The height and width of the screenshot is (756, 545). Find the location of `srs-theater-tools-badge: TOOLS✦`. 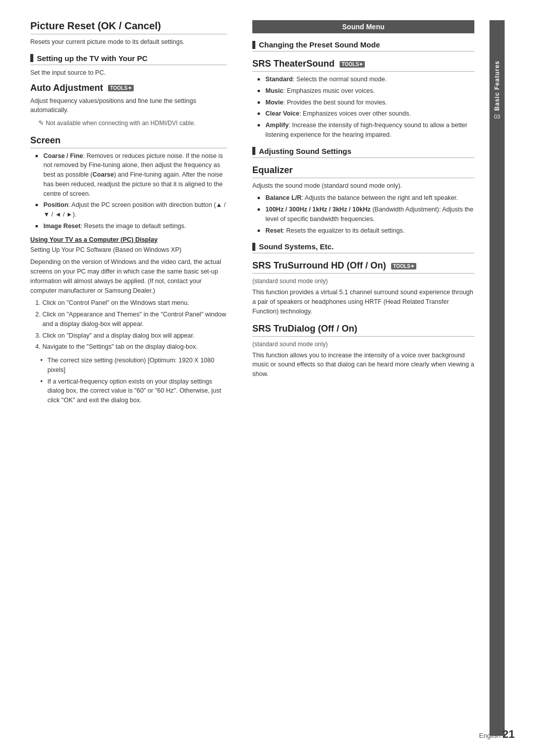

srs-theater-tools-badge: TOOLS✦ is located at coordinates (352, 65).